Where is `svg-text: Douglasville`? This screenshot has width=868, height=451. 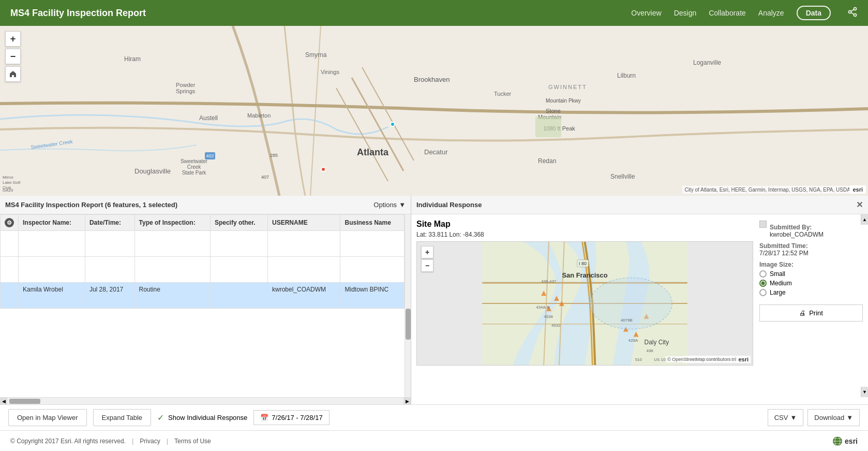 svg-text: Douglasville is located at coordinates (153, 171).